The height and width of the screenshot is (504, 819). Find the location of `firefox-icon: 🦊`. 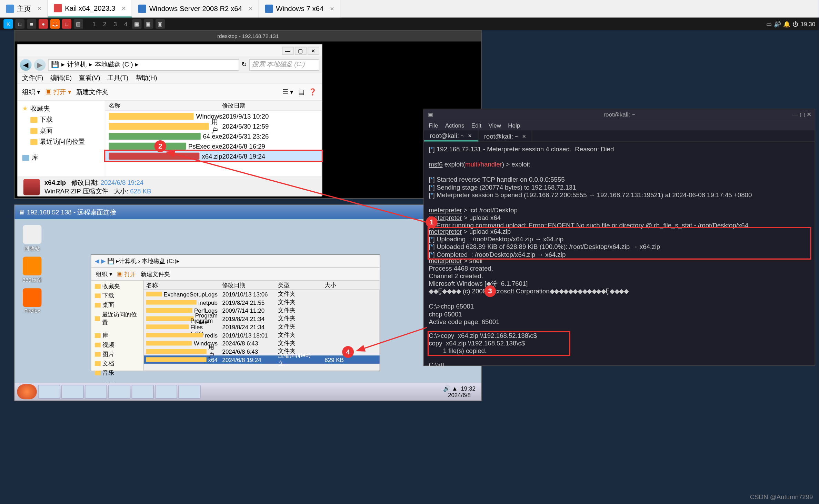

firefox-icon: 🦊 is located at coordinates (55, 24).